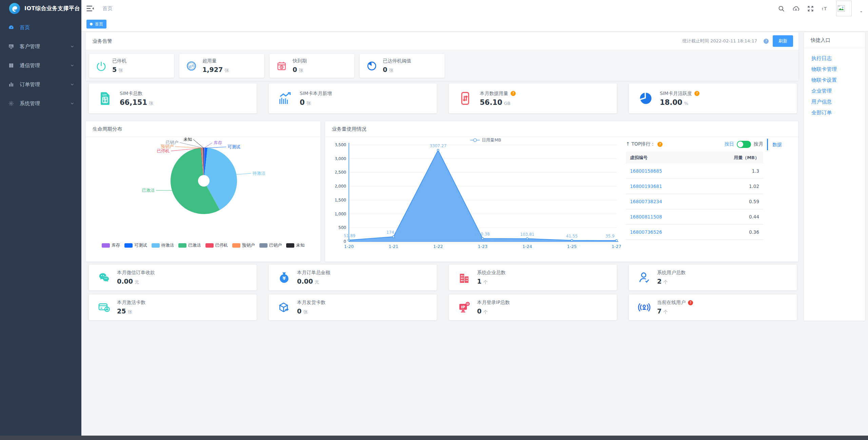  I want to click on legend-item: 未知, so click(295, 246).